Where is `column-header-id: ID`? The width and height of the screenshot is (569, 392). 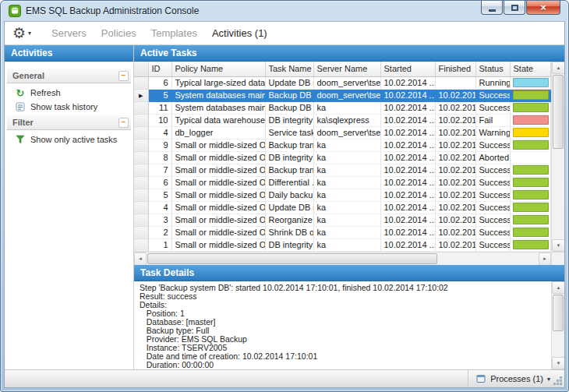 column-header-id: ID is located at coordinates (160, 69).